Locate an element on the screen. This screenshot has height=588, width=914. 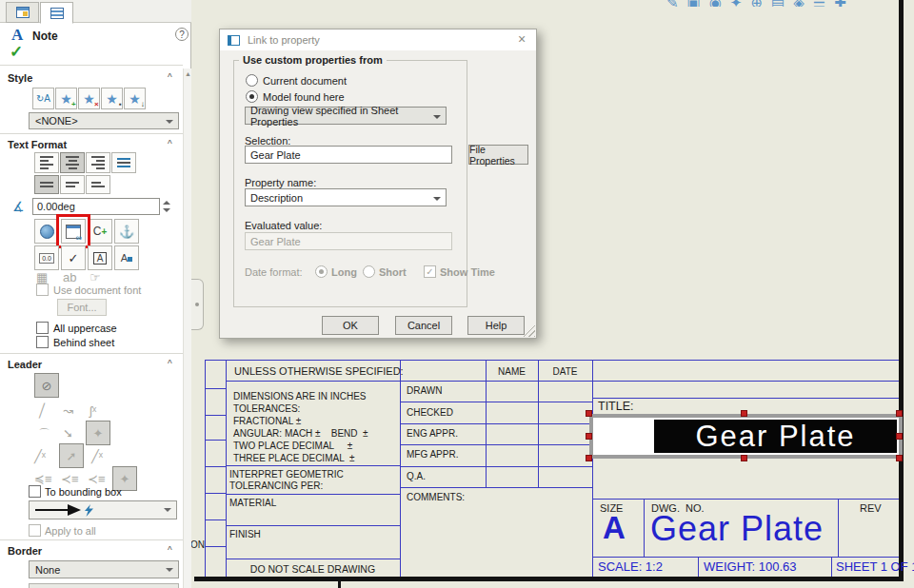
leader-curve-icon: ➘ is located at coordinates (69, 434).